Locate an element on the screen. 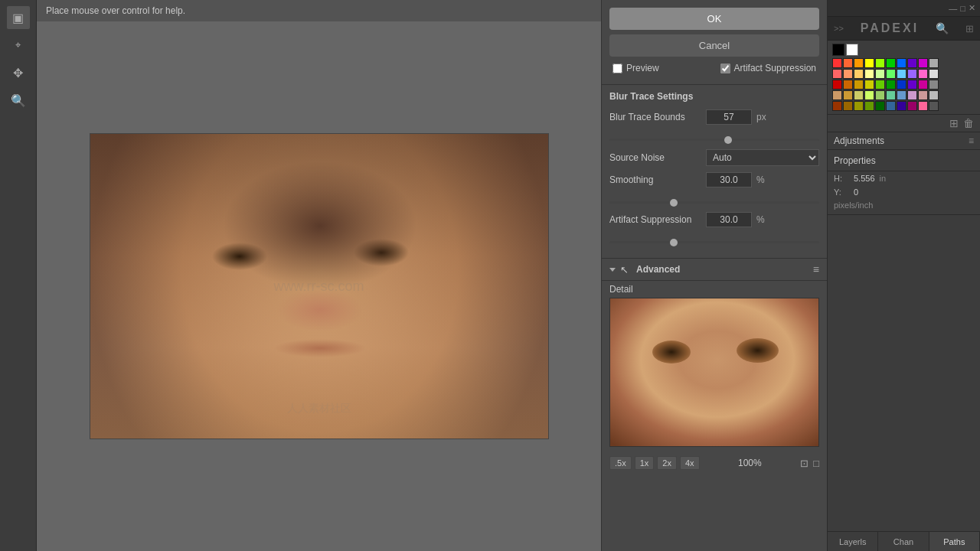 This screenshot has height=551, width=980. blur-trace-bounds-slider is located at coordinates (714, 139).